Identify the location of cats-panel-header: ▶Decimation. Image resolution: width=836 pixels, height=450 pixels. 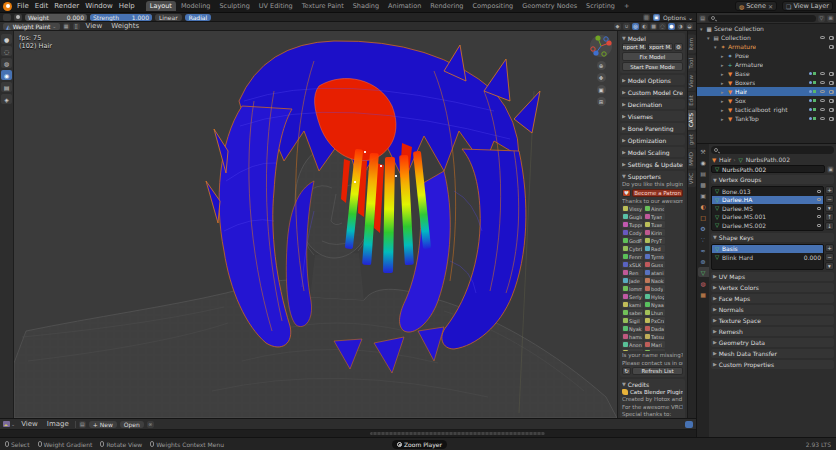
(652, 104).